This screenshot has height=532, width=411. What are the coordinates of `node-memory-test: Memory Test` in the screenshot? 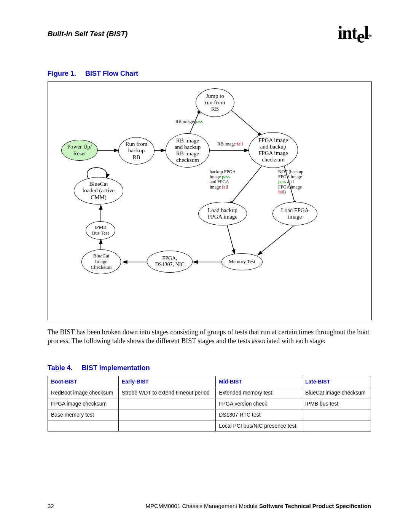 It's located at (242, 262).